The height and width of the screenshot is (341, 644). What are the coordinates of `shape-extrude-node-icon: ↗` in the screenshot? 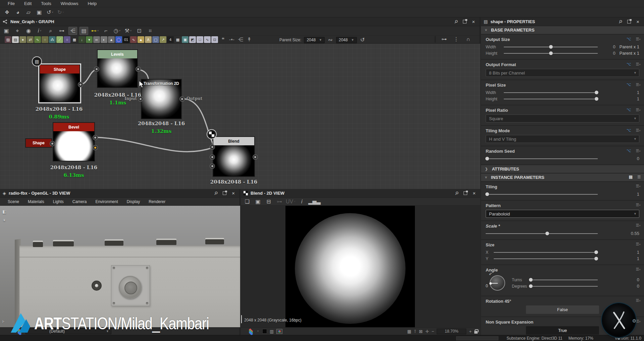 It's located at (163, 40).